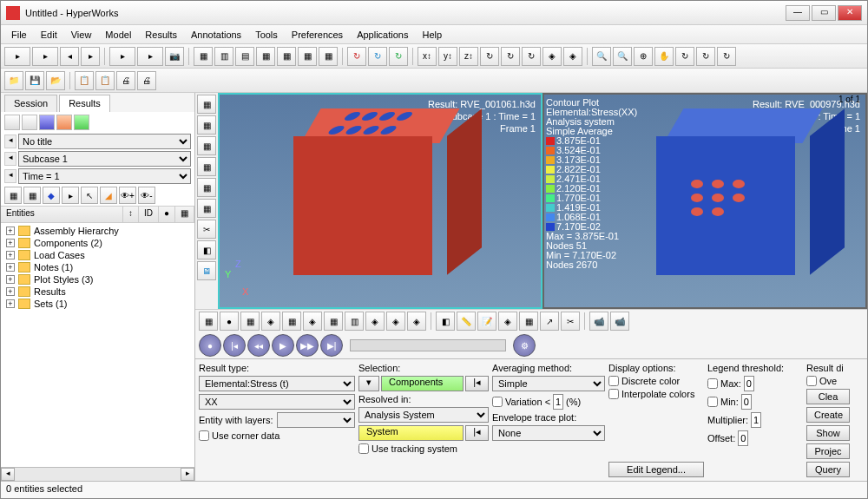  What do you see at coordinates (469, 56) in the screenshot?
I see `tb-axis-z: z↕` at bounding box center [469, 56].